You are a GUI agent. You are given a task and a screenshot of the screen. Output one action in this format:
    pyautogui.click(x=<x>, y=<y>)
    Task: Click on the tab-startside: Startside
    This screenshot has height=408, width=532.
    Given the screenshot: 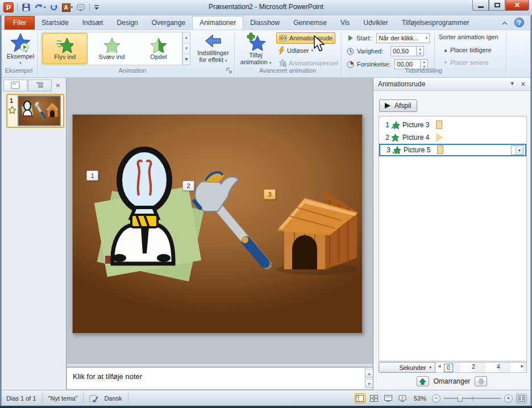 What is the action you would take?
    pyautogui.click(x=55, y=23)
    